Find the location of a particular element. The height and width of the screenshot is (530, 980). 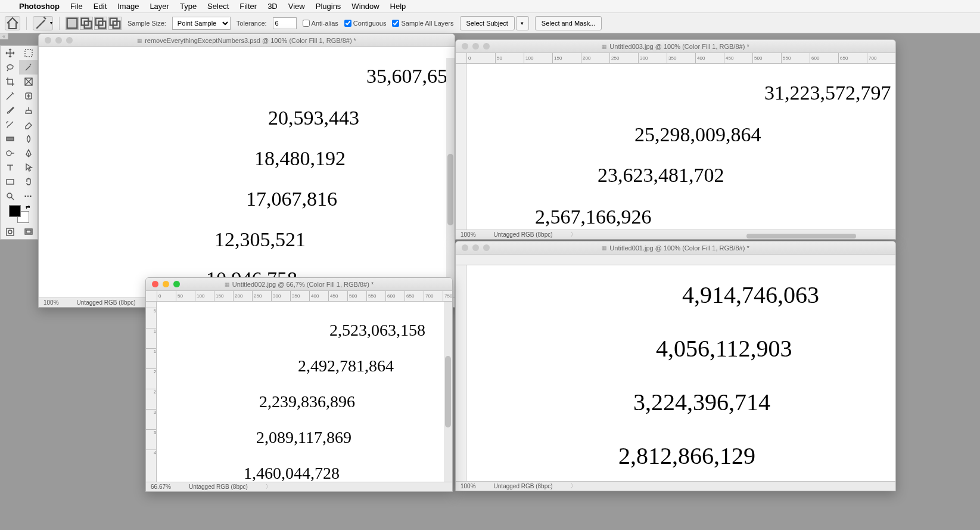

eyedropper-tool is located at coordinates (10, 96).